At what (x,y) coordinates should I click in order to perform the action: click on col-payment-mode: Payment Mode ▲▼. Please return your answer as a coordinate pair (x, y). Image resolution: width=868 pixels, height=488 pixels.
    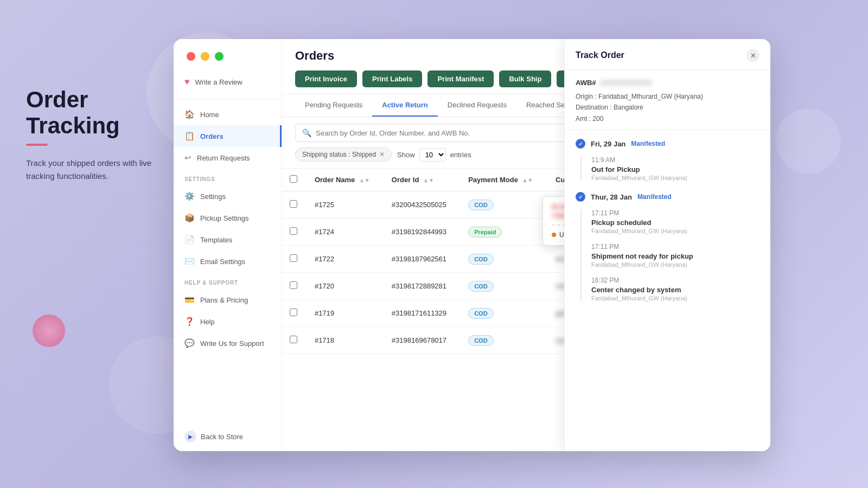
    Looking at the image, I should click on (505, 180).